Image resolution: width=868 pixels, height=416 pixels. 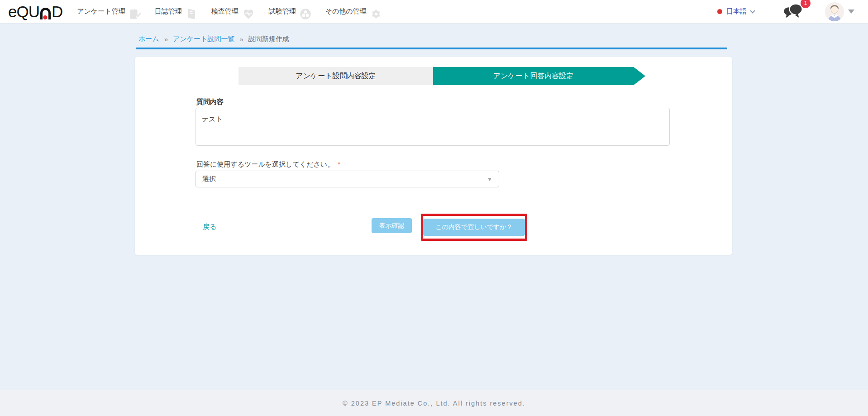 What do you see at coordinates (204, 39) in the screenshot?
I see `breadcrumb-survey-question-list-link: アンケート設問一覧` at bounding box center [204, 39].